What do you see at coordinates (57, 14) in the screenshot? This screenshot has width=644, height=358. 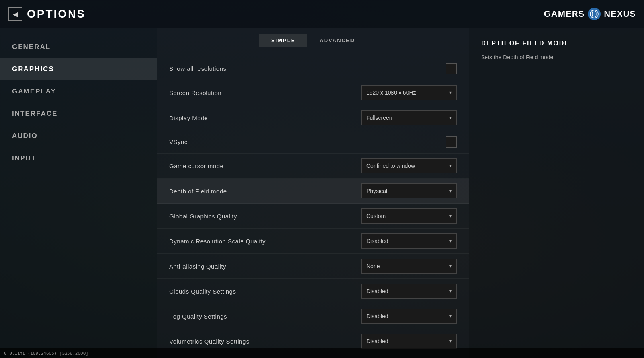 I see `page-title: OPTIONS` at bounding box center [57, 14].